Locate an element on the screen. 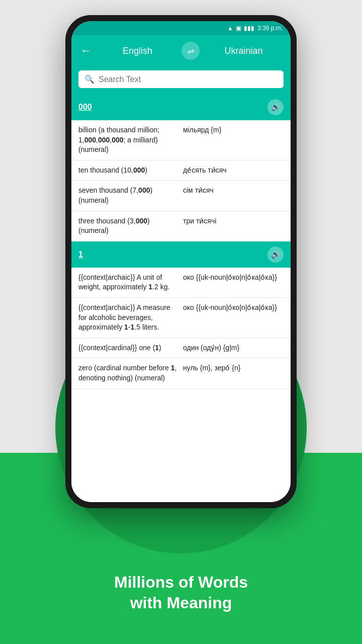  target-language-label: Ukrainian is located at coordinates (243, 51).